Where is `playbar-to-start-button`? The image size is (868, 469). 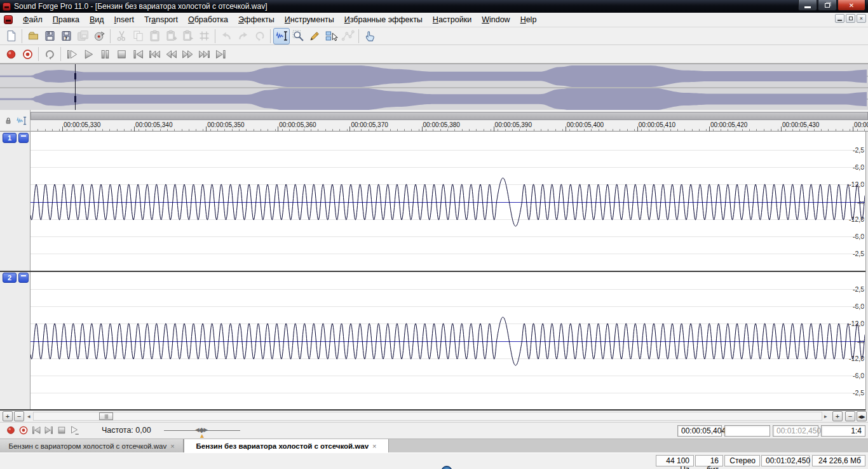
playbar-to-start-button is located at coordinates (36, 430).